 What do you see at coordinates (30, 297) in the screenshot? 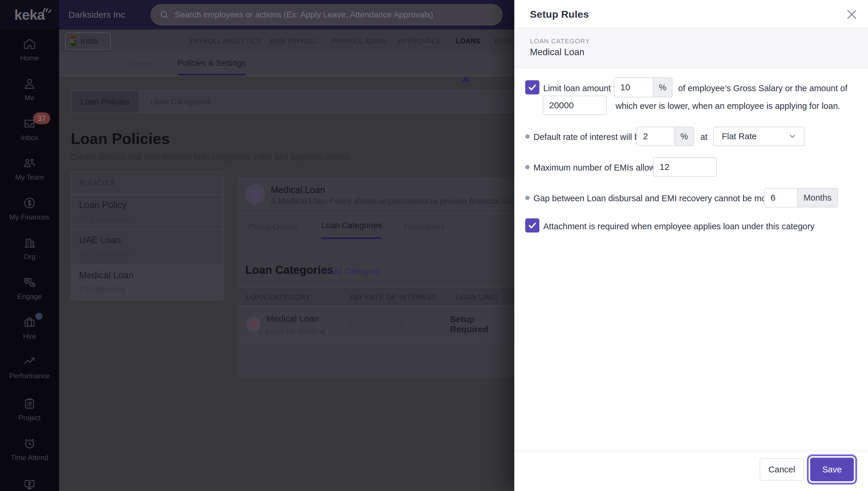
I see `sidebar-item-label: Engage` at bounding box center [30, 297].